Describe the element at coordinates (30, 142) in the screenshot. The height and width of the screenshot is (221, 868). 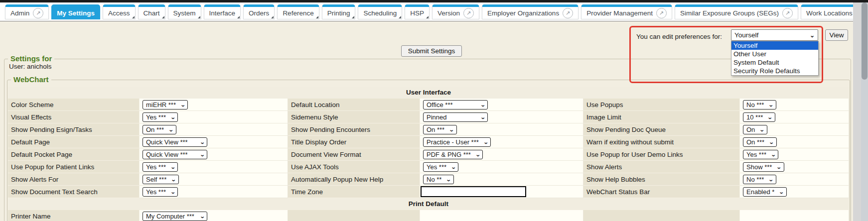
I see `setting-label-text: Default Page` at that location.